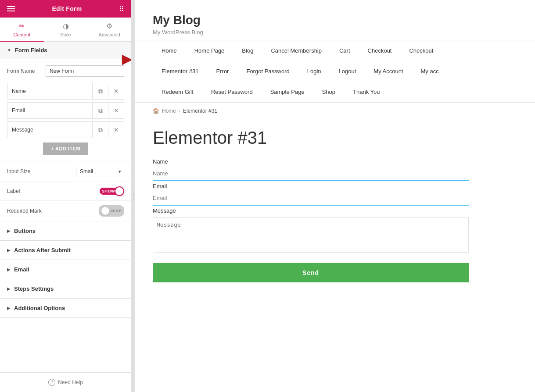  Describe the element at coordinates (169, 51) in the screenshot. I see `nav-home: Home` at that location.